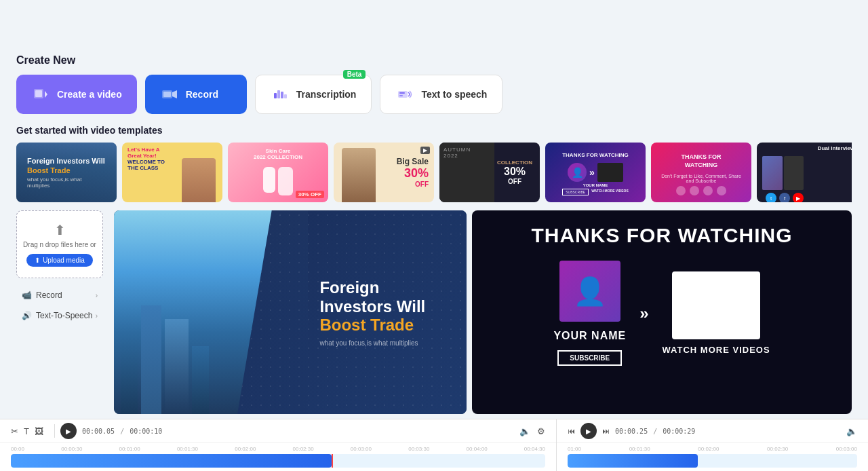 This screenshot has width=868, height=471. I want to click on timeline-track-area: 00:00 00:00:30 00:01:00 00:01:30 00:02:0…, so click(278, 457).